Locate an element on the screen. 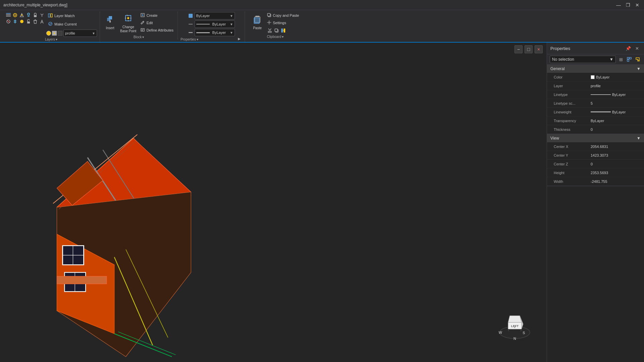 This screenshot has width=644, height=362. settings-button: Settings is located at coordinates (283, 23).